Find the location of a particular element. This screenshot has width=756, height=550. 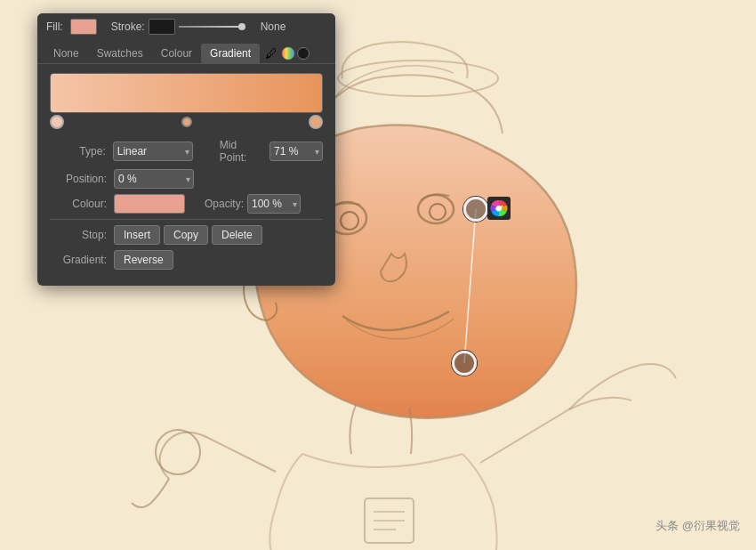

gradient-handle-top is located at coordinates (476, 209).